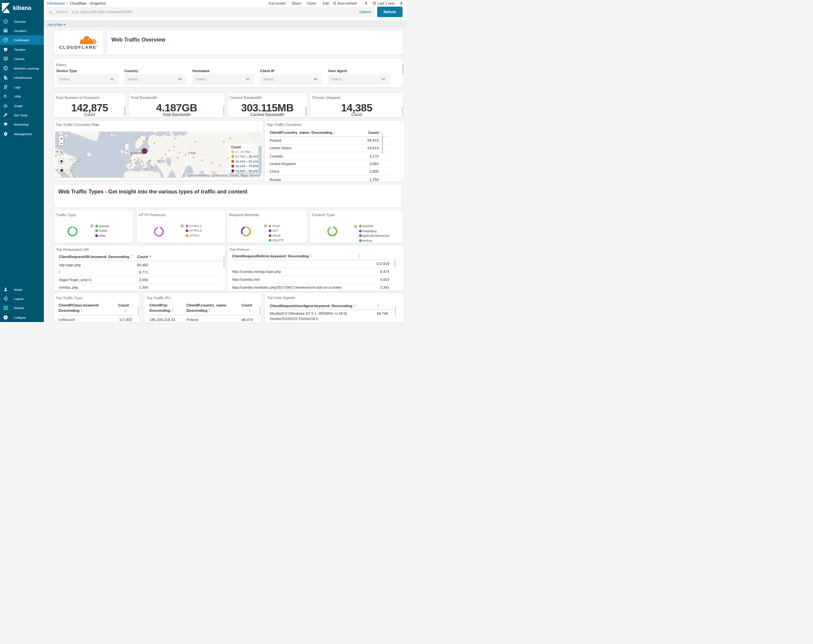 The width and height of the screenshot is (813, 644). What do you see at coordinates (5, 308) in the screenshot?
I see `svg-text: D` at bounding box center [5, 308].